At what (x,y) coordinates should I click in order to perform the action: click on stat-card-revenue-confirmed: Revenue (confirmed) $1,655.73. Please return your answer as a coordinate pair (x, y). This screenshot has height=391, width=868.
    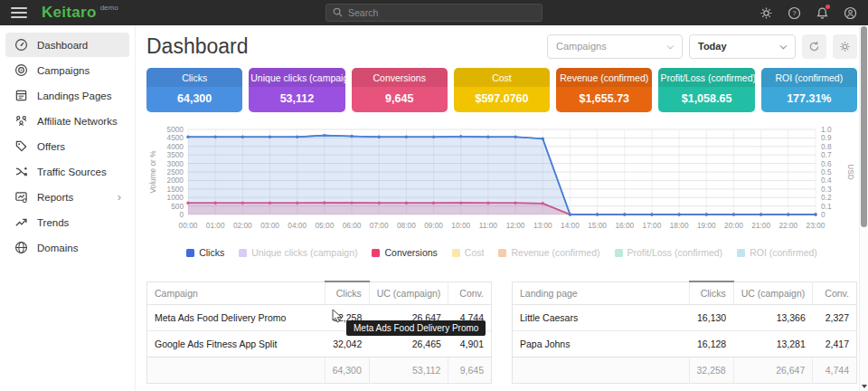
    Looking at the image, I should click on (604, 91).